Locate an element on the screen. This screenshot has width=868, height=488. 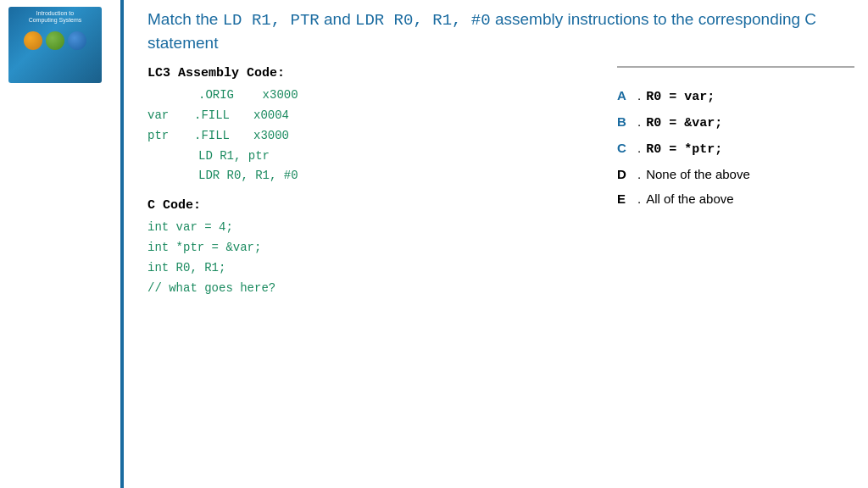
c-code-section: C Code: int var = 4; int *ptr = &var; in… is located at coordinates (374, 248).